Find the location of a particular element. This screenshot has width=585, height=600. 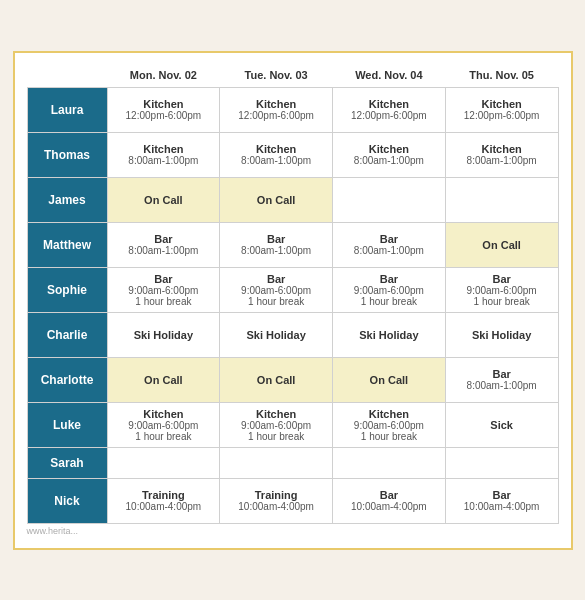

staff-name: Nick is located at coordinates (67, 500).